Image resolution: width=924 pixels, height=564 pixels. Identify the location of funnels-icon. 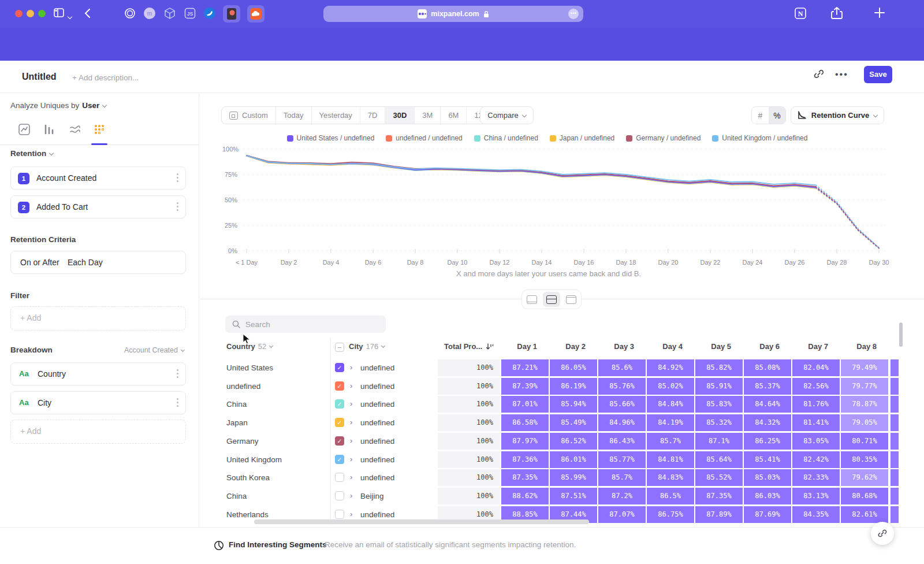
(50, 130).